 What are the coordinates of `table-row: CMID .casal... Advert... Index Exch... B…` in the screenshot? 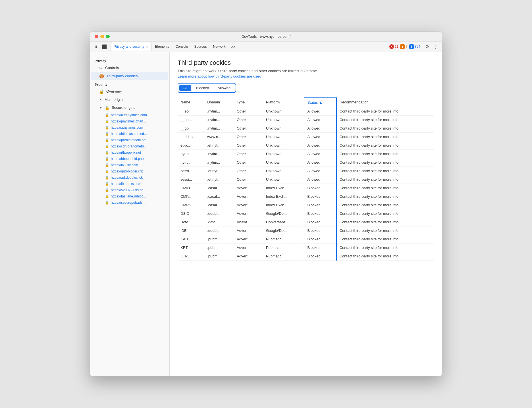 It's located at (306, 188).